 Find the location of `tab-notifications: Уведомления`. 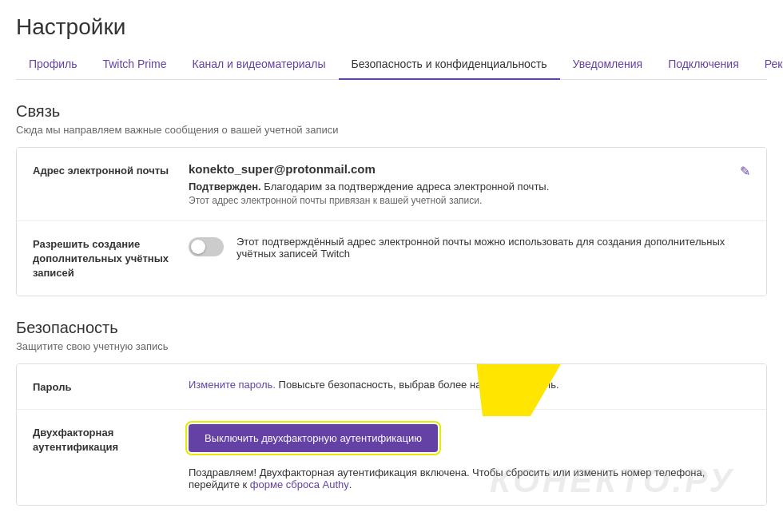

tab-notifications: Уведомления is located at coordinates (608, 65).